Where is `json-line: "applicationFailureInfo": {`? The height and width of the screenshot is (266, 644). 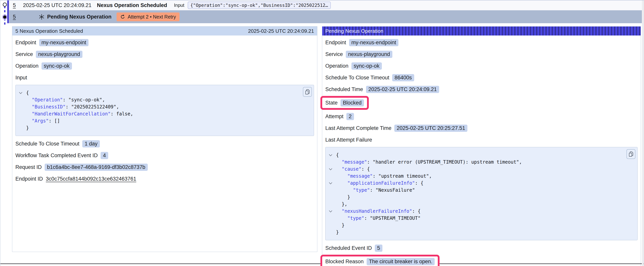 json-line: "applicationFailureInfo": { is located at coordinates (482, 183).